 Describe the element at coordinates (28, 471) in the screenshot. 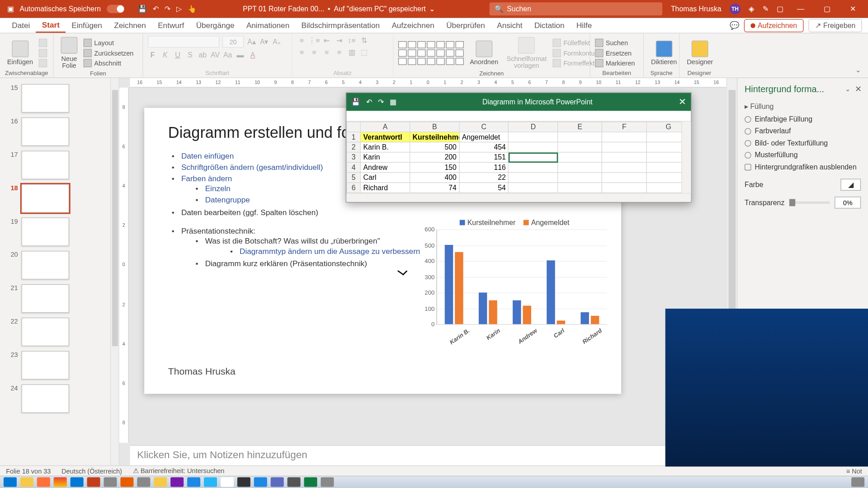

I see `slide-counter: Folie 18 von 33` at that location.